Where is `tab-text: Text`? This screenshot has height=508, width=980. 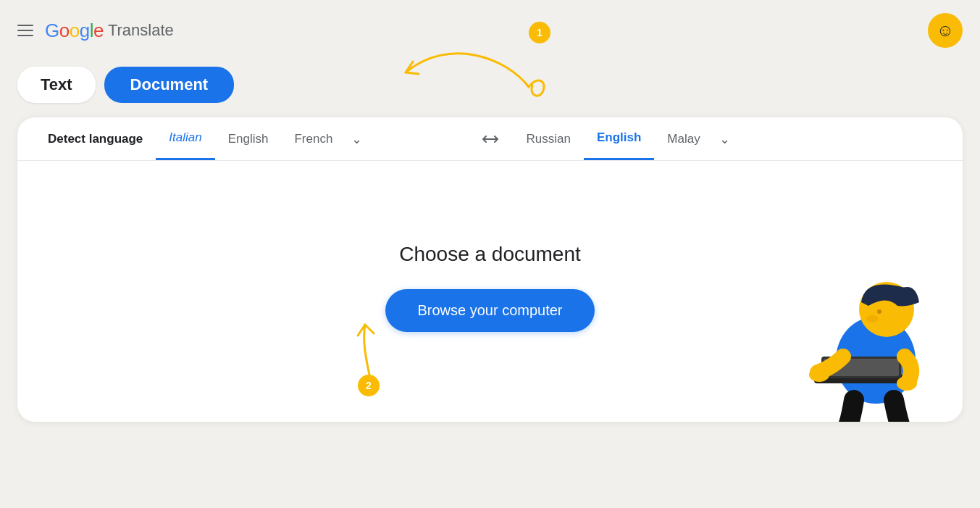 tab-text: Text is located at coordinates (56, 85).